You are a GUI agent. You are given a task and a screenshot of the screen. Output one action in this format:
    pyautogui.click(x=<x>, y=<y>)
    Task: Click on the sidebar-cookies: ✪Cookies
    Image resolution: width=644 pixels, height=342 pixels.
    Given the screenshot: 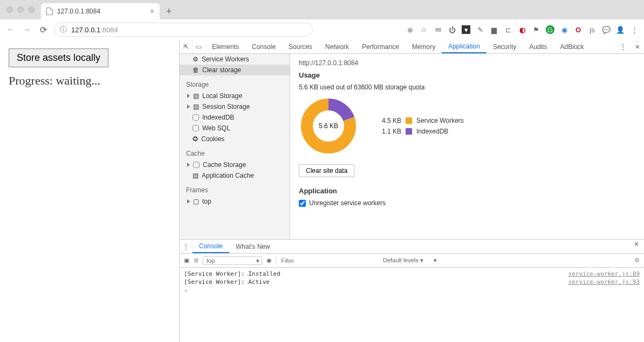 What is the action you would take?
    pyautogui.click(x=235, y=139)
    